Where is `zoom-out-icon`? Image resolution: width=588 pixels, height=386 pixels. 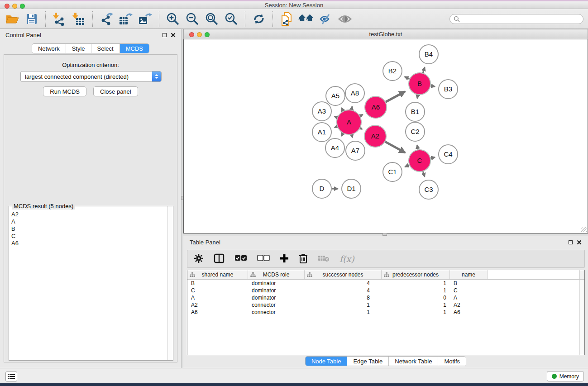
zoom-out-icon is located at coordinates (192, 19).